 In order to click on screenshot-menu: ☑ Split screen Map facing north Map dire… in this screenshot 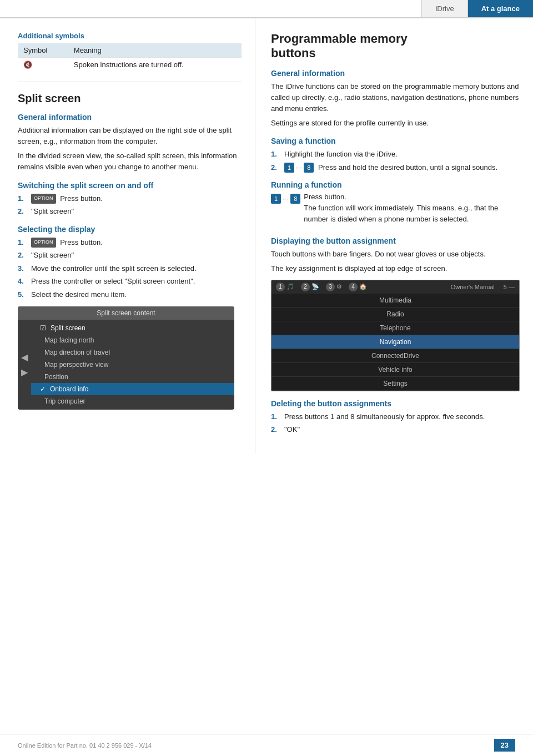, I will do `click(133, 365)`.